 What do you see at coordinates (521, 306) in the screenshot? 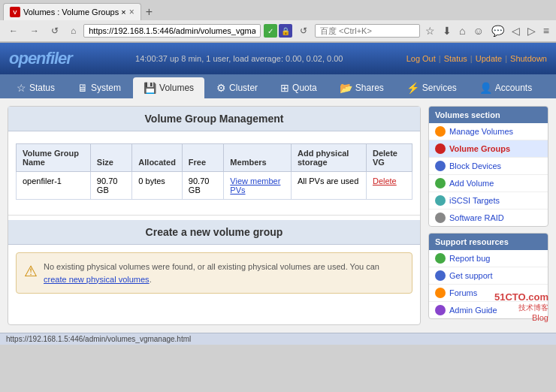
I see `watermark: 51CTO.com 技术博客 Blog` at bounding box center [521, 306].